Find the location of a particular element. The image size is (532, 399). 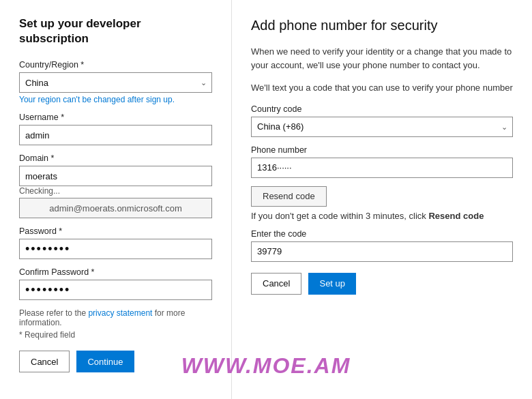

confirm-password-field-group: Confirm Password * is located at coordinates (116, 284).